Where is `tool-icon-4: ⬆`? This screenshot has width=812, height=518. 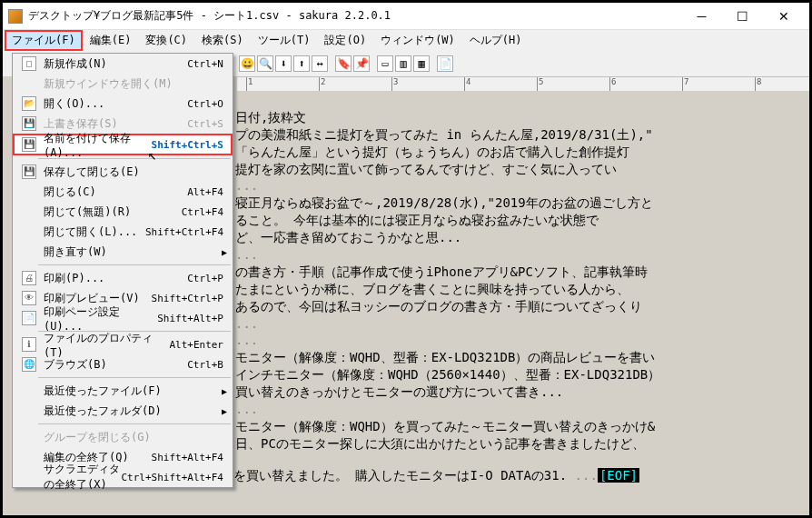
tool-icon-4: ⬆ is located at coordinates (302, 64).